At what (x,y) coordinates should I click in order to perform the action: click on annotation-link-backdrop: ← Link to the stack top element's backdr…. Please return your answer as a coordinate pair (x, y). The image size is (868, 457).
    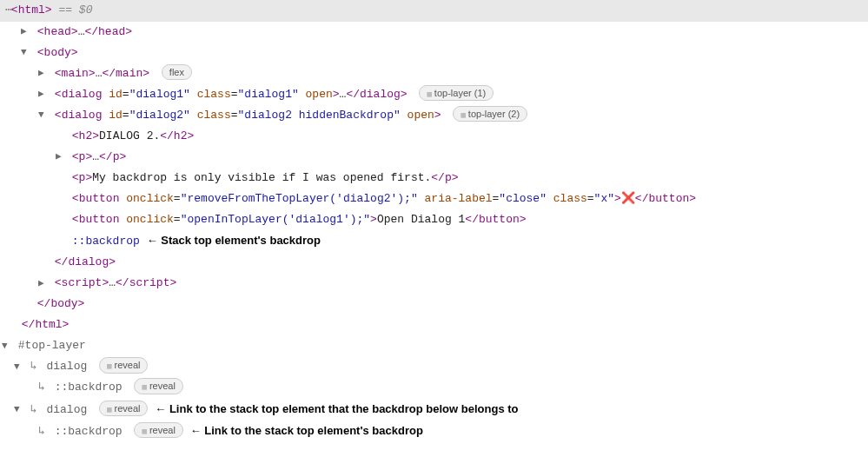
    Looking at the image, I should click on (307, 431).